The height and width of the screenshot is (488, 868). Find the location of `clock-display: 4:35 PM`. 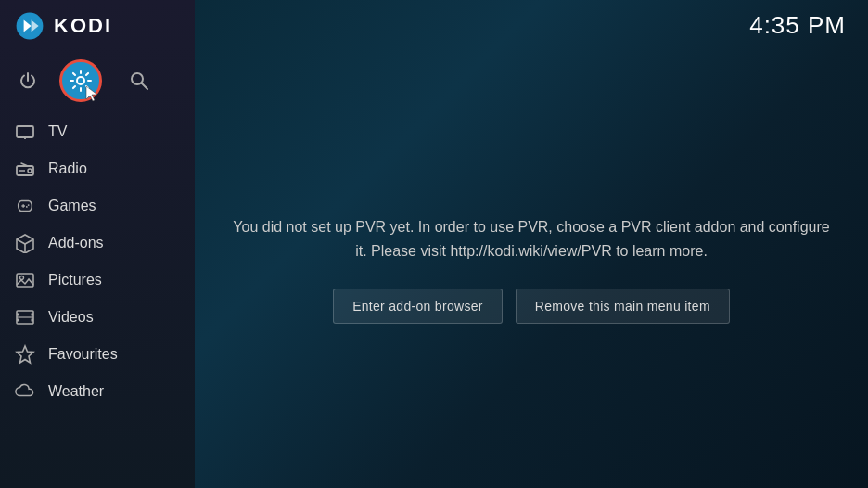

clock-display: 4:35 PM is located at coordinates (798, 26).